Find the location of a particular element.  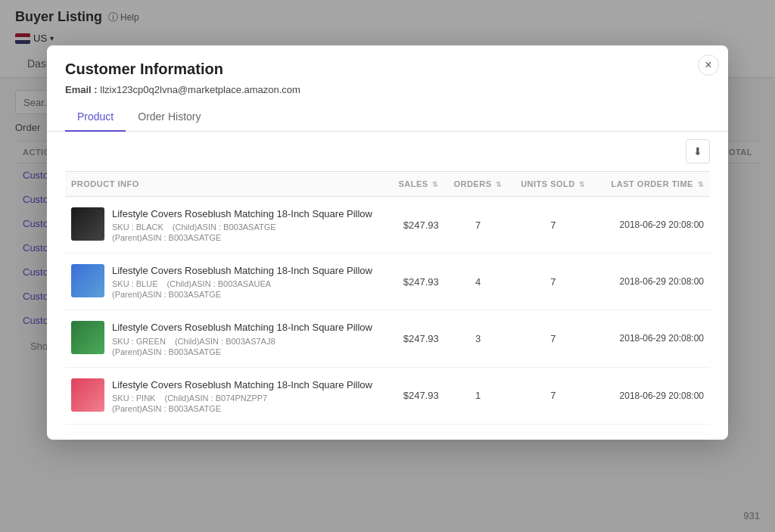

product-orders: 4 is located at coordinates (478, 282).